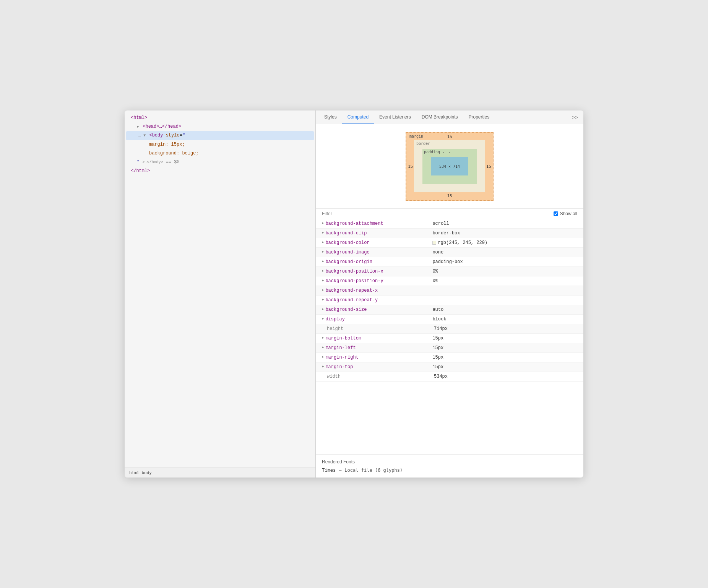 The height and width of the screenshot is (588, 708). Describe the element at coordinates (450, 180) in the screenshot. I see `padding-bottom-val: -` at that location.